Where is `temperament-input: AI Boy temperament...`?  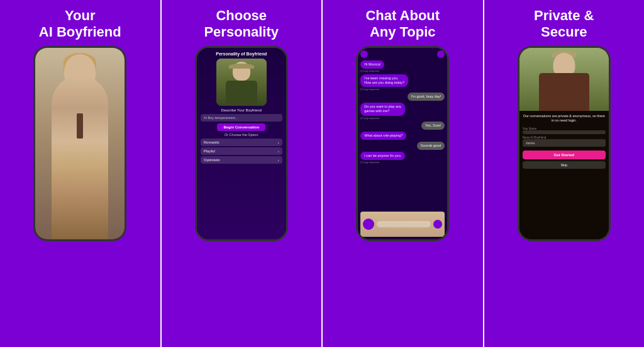
temperament-input: AI Boy temperament... is located at coordinates (242, 118).